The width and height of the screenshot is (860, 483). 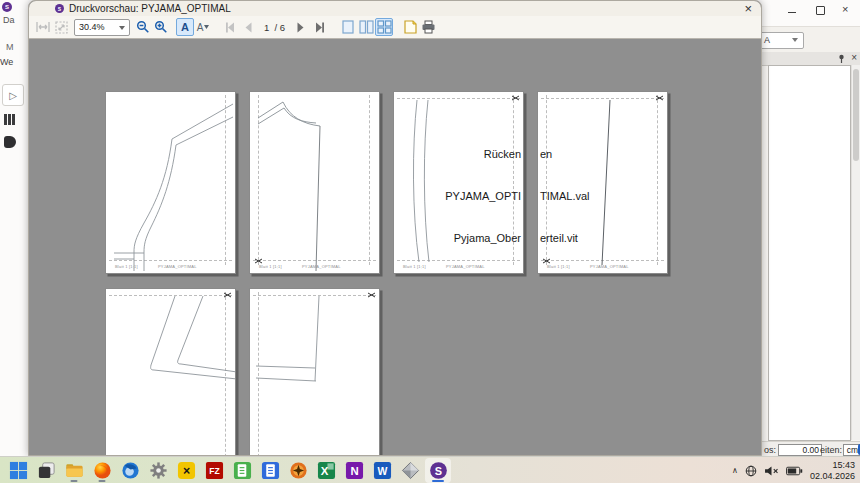 I want to click on compass-app-icon, so click(x=298, y=470).